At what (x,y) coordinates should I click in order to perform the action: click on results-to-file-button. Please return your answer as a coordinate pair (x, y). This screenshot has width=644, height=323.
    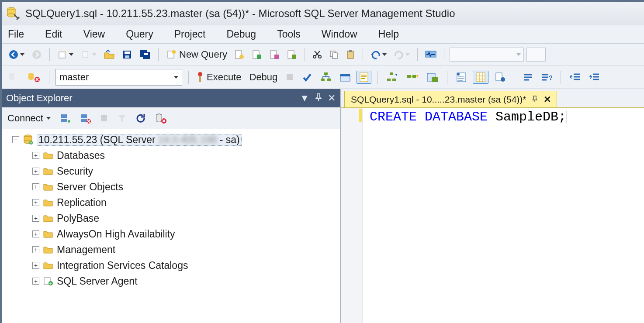
    Looking at the image, I should click on (500, 77).